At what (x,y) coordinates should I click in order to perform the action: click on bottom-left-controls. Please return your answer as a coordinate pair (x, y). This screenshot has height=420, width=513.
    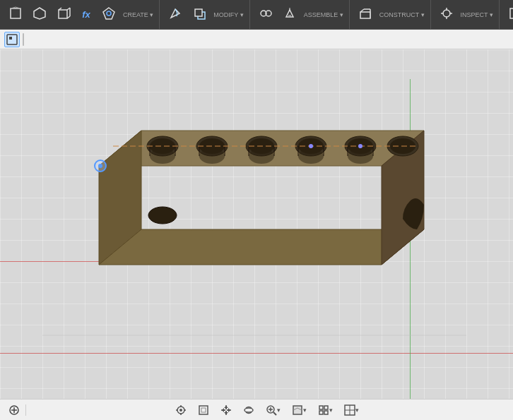
    Looking at the image, I should click on (16, 410).